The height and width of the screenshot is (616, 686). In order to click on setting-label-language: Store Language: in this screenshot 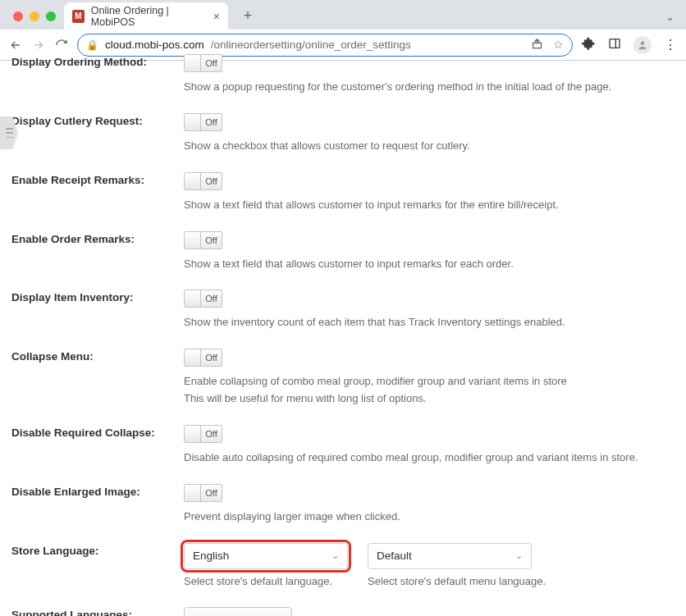, I will do `click(98, 550)`.